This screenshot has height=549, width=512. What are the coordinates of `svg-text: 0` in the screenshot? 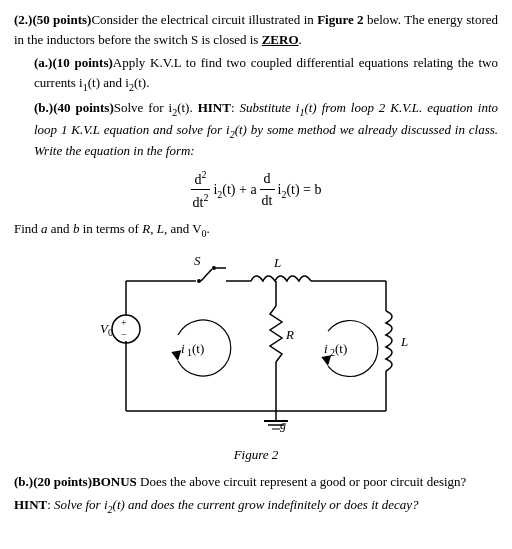 It's located at (110, 332).